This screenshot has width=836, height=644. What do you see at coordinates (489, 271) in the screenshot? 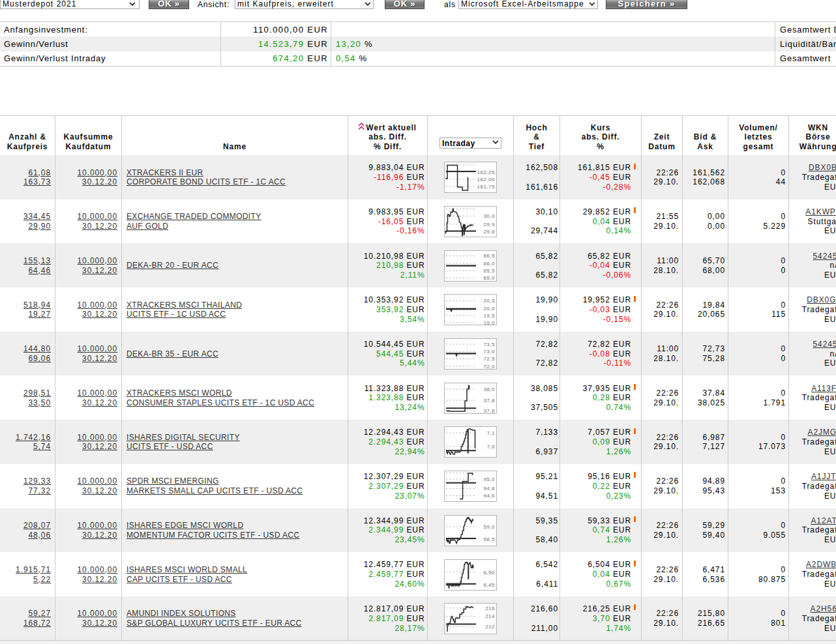
I see `svg-text: 65,5` at bounding box center [489, 271].